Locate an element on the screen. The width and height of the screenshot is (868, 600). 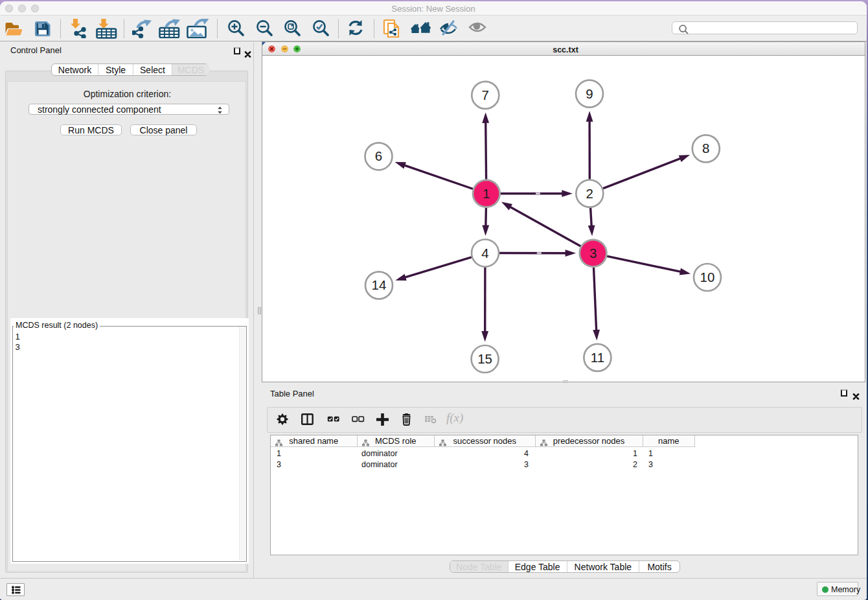
svg-text: 9 is located at coordinates (589, 93).